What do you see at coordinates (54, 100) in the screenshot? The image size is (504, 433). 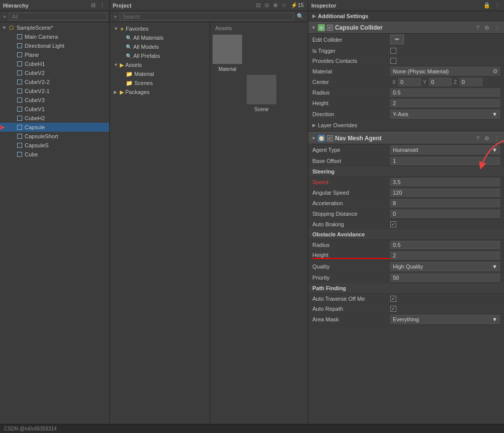 I see `tree-item-cubev3: CubeV3` at bounding box center [54, 100].